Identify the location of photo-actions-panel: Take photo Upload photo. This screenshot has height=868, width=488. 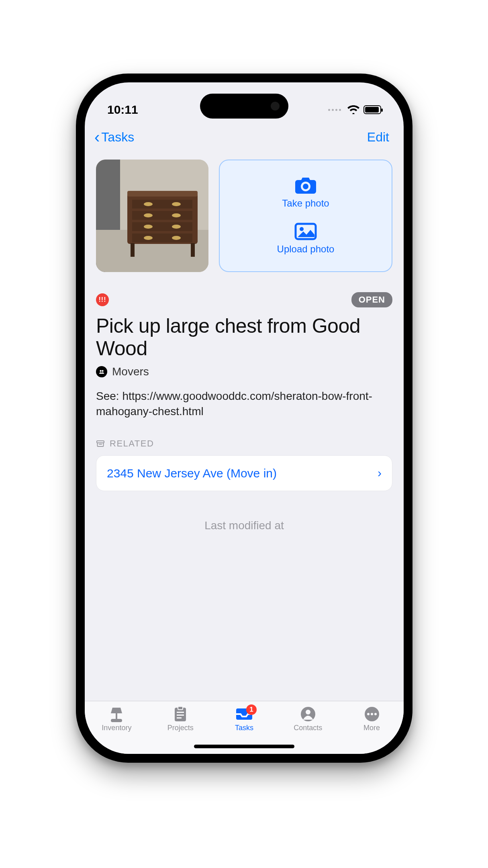
(306, 216).